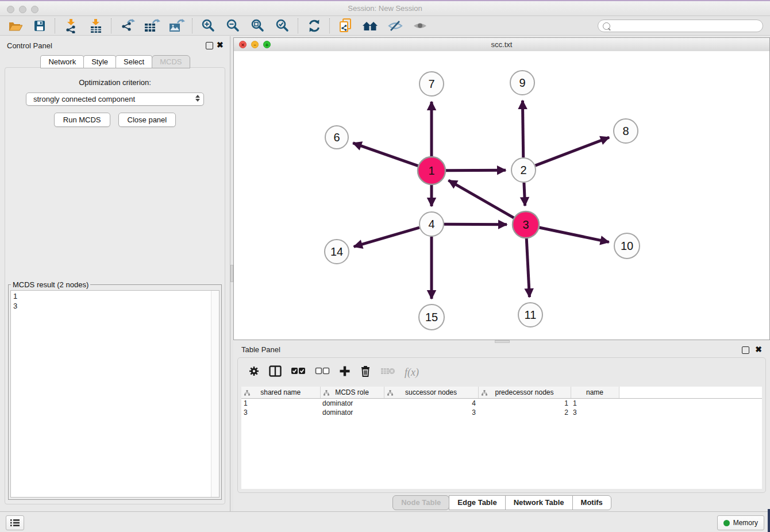  I want to click on settings-gear-icon, so click(254, 372).